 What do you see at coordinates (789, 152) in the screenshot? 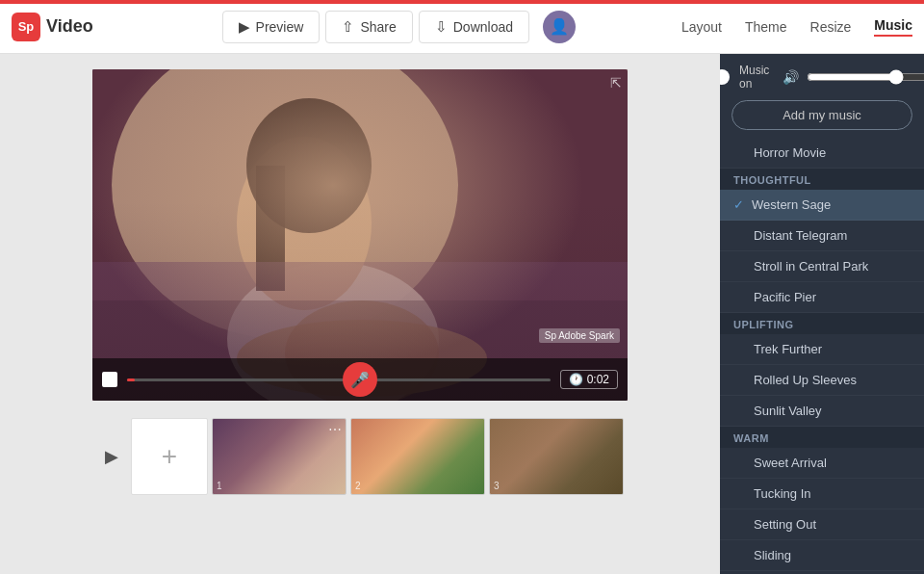
I see `horror-movie-label: Horror Movie` at bounding box center [789, 152].